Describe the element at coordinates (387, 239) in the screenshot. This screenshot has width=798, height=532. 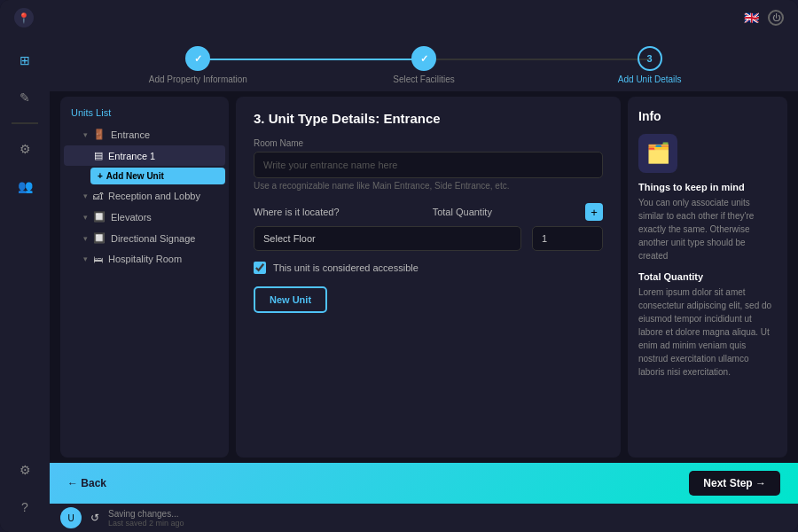
I see `floor-select: Select Floor` at that location.